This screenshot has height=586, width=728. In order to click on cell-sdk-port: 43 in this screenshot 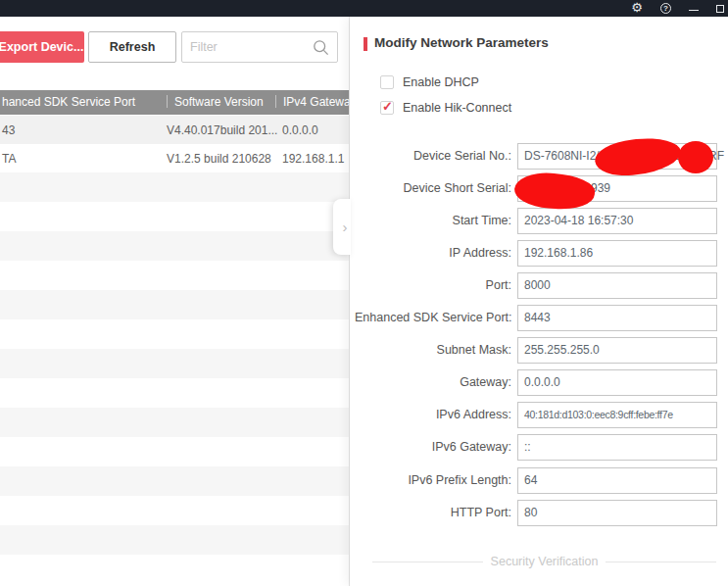, I will do `click(8, 130)`.